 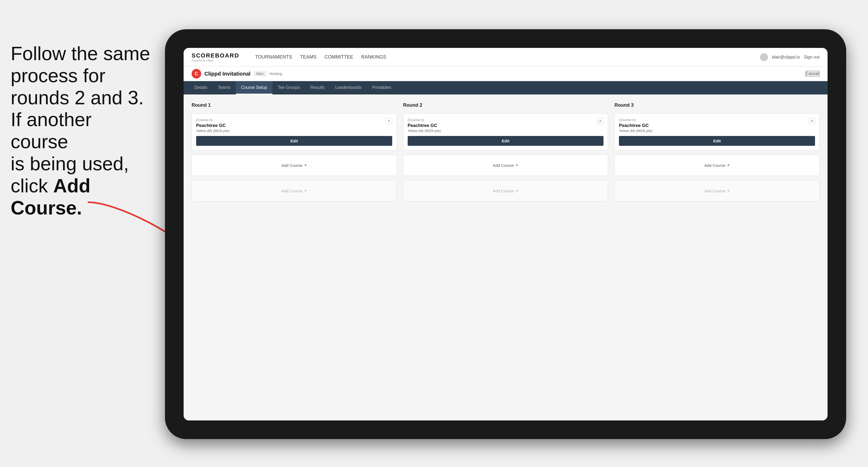 I want to click on nav-rankings: RANKINGS, so click(x=374, y=57).